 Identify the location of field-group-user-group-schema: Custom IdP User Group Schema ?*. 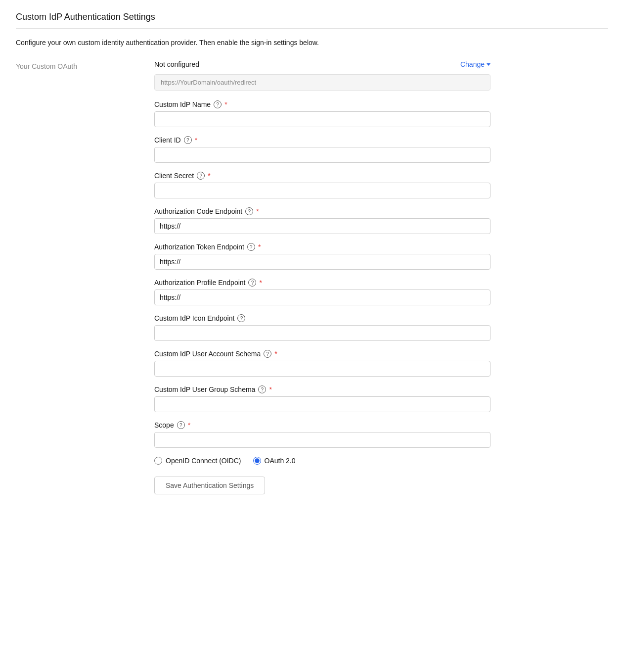
(322, 399).